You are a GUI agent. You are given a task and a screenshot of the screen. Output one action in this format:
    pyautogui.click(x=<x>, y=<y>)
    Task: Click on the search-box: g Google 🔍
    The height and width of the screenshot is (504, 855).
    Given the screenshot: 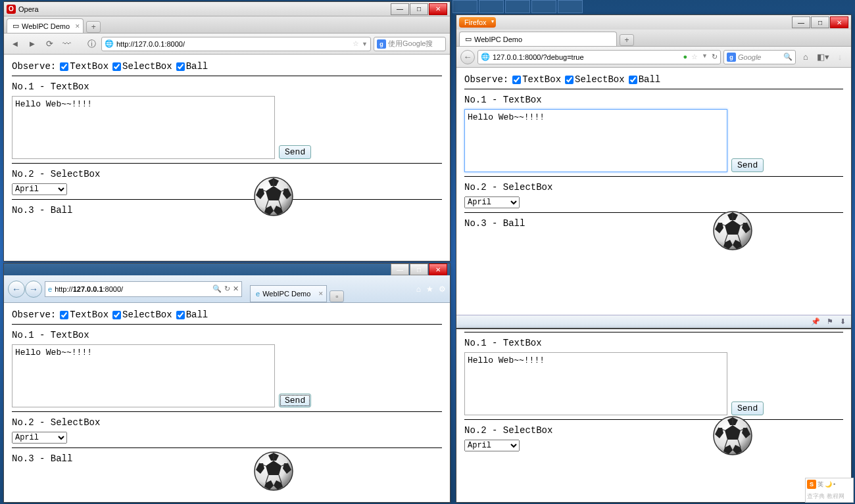 What is the action you would take?
    pyautogui.click(x=760, y=57)
    